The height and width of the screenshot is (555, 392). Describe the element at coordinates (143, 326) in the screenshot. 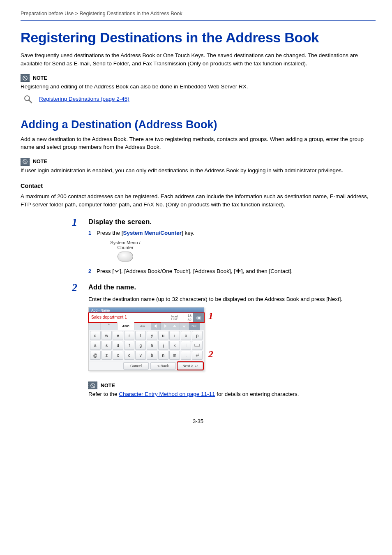

I see `input-mode-case: A/a` at that location.